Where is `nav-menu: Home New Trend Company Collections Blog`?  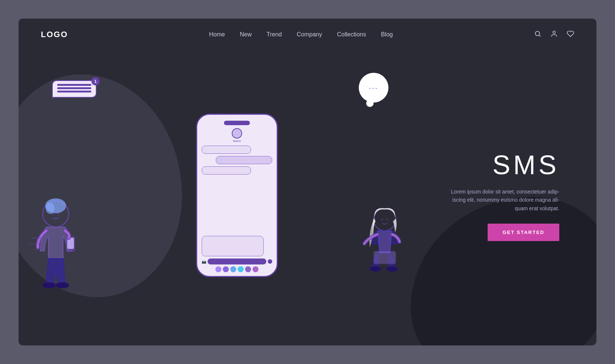 nav-menu: Home New Trend Company Collections Blog is located at coordinates (301, 35).